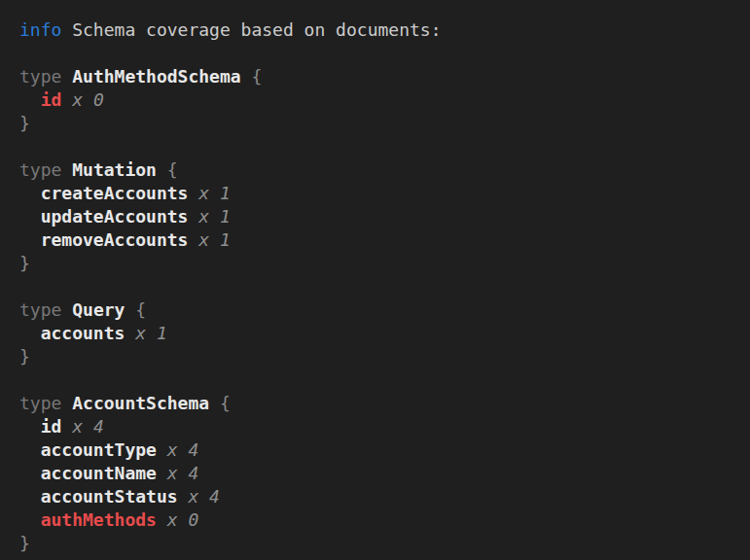 The height and width of the screenshot is (560, 750). What do you see at coordinates (156, 76) in the screenshot?
I see `type-name: AuthMethodSchema` at bounding box center [156, 76].